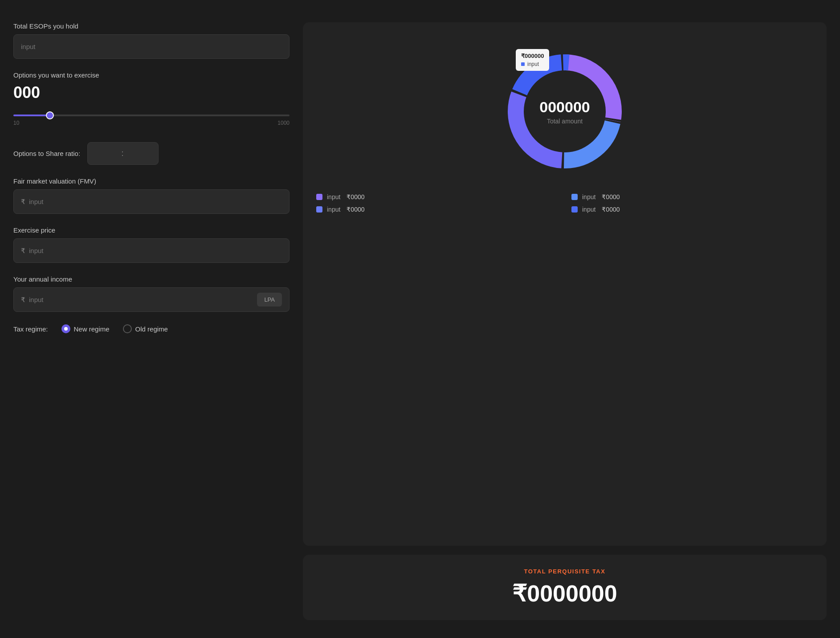  What do you see at coordinates (151, 230) in the screenshot?
I see `exercise-label: Exercise price` at bounding box center [151, 230].